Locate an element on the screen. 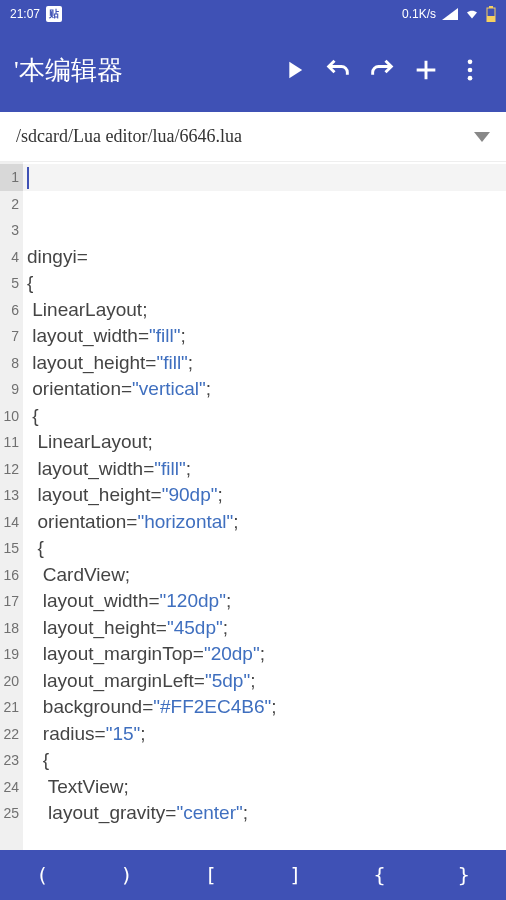 Image resolution: width=506 pixels, height=900 pixels. symbol-key: ] is located at coordinates (295, 875).